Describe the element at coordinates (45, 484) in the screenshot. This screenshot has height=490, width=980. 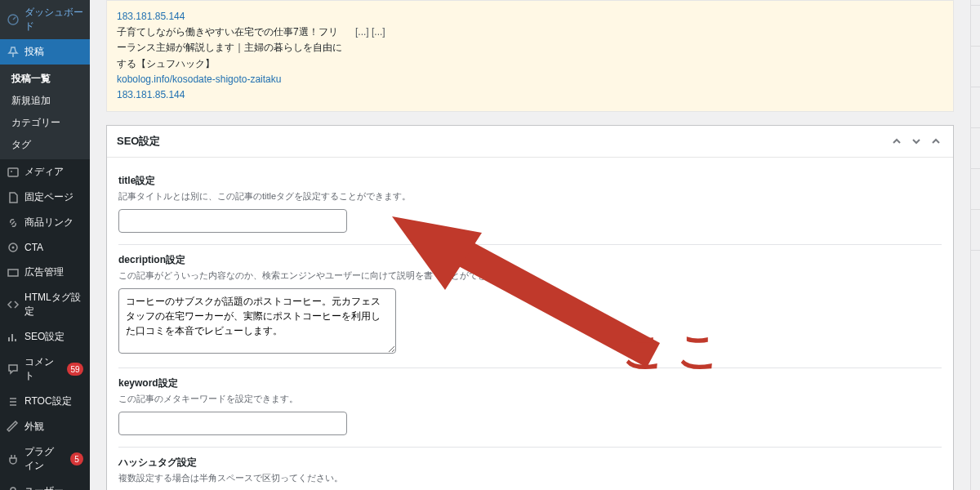
I see `sidebar-item-13: ユーザー` at that location.